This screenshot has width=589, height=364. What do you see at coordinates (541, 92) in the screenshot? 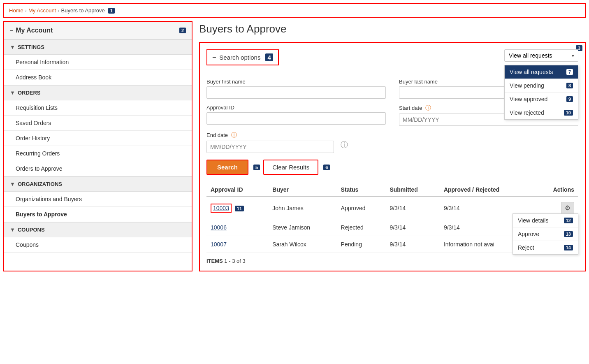
I see `filter-dropdown-menu: View all requests 7 View pending 8 View …` at bounding box center [541, 92].